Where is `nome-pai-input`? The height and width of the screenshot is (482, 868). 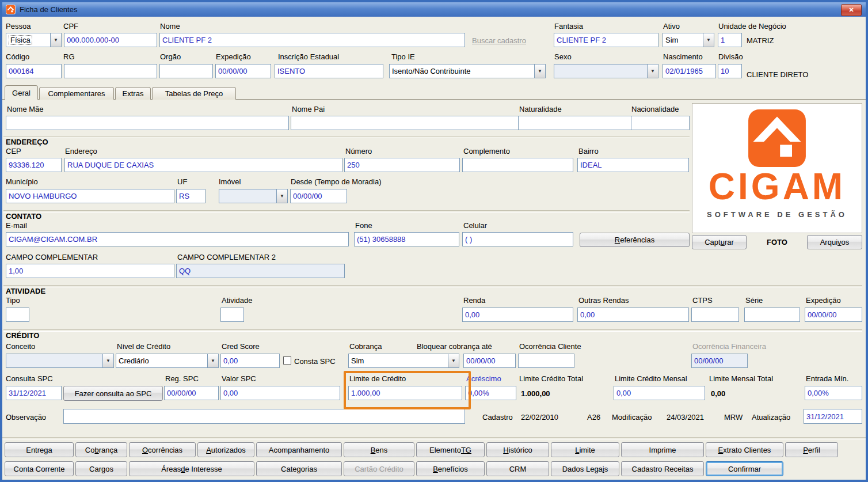 nome-pai-input is located at coordinates (405, 123).